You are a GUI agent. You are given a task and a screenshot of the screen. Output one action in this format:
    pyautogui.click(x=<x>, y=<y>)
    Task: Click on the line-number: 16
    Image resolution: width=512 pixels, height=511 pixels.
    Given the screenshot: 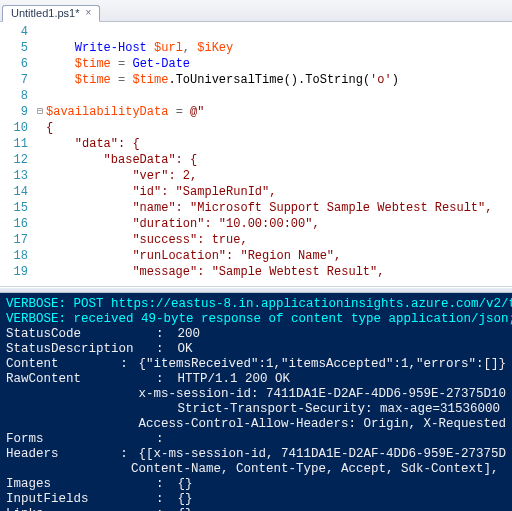 What is the action you would take?
    pyautogui.click(x=17, y=224)
    